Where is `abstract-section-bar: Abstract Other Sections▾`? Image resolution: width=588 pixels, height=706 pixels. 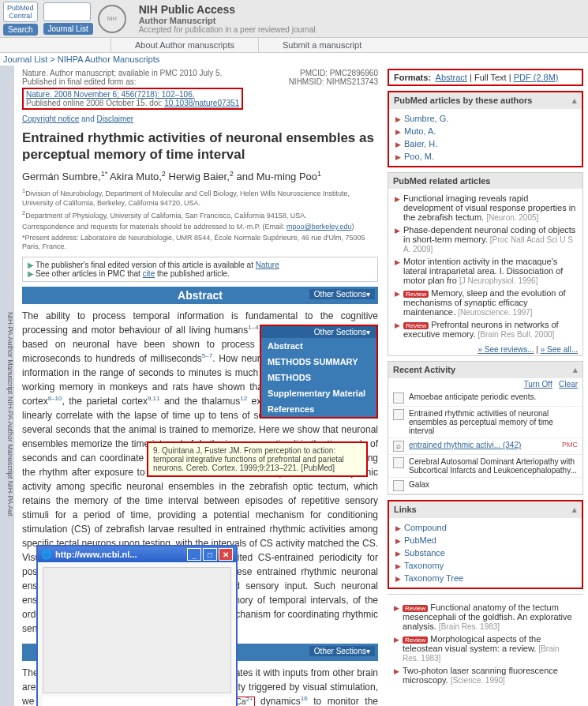 abstract-section-bar: Abstract Other Sections▾ is located at coordinates (200, 295).